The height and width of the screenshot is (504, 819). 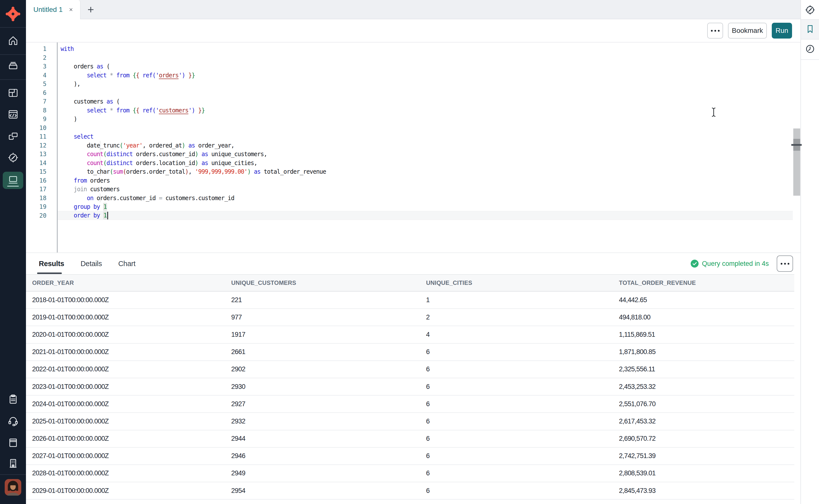 What do you see at coordinates (704, 491) in the screenshot?
I see `table-cell: 2,845,473.93` at bounding box center [704, 491].